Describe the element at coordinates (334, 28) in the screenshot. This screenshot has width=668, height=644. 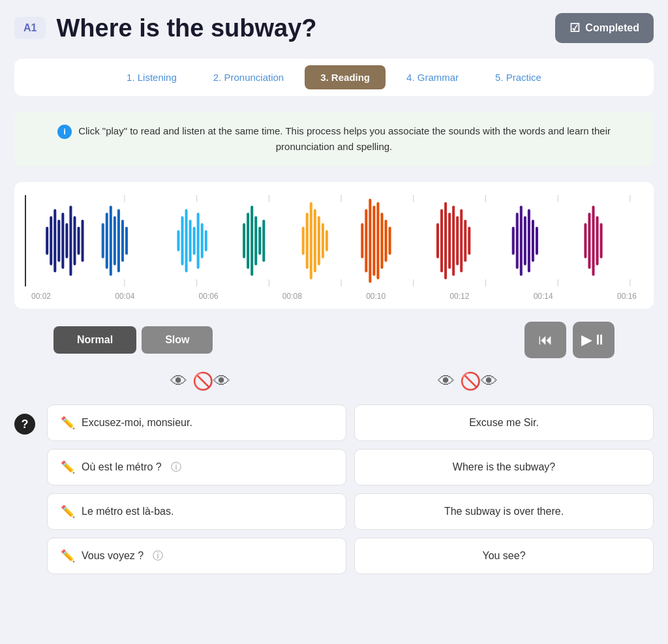
I see `header: A1 Where is the subway? ☑ Completed` at that location.